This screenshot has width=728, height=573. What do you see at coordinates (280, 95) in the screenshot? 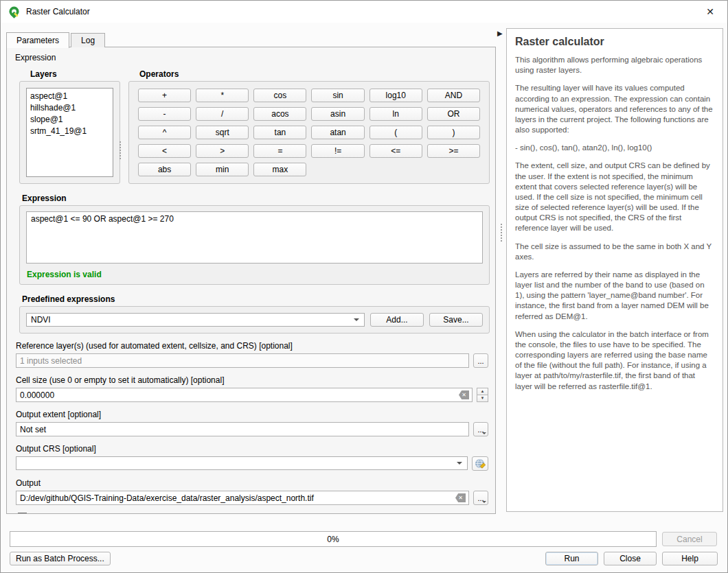
I see `operator-button: cos` at bounding box center [280, 95].